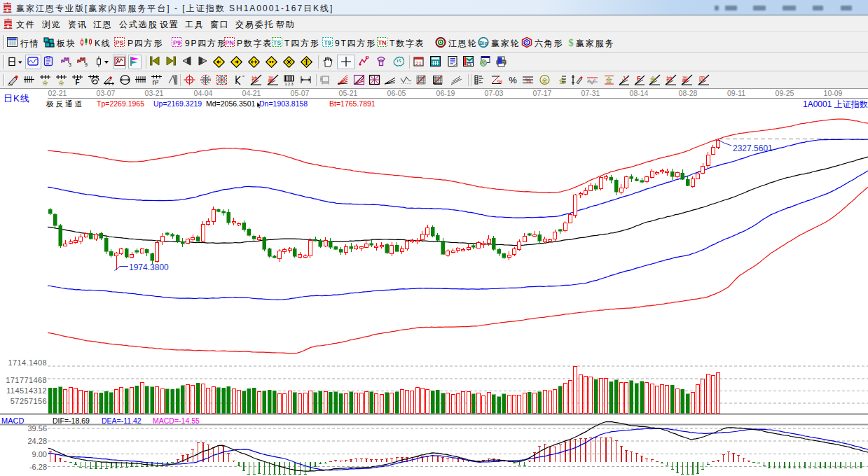 The image size is (868, 476). Describe the element at coordinates (38, 467) in the screenshot. I see `svg-text: -6.28` at that location.